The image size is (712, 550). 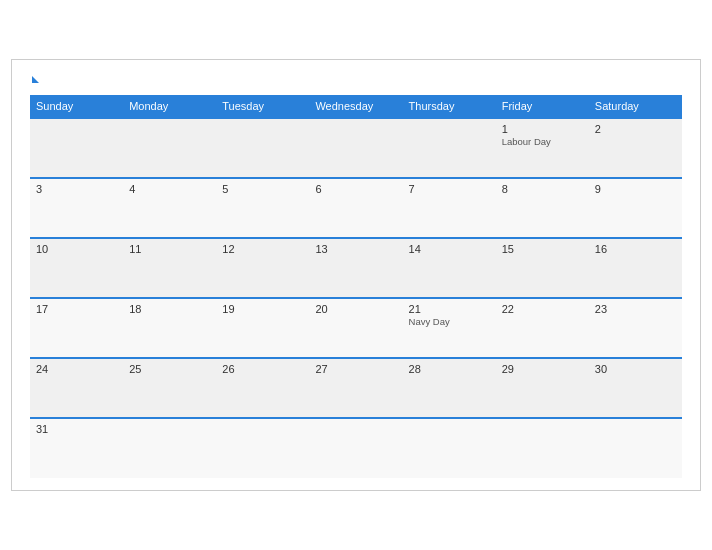 What do you see at coordinates (356, 448) in the screenshot?
I see `calendar-week-row: 31` at bounding box center [356, 448].